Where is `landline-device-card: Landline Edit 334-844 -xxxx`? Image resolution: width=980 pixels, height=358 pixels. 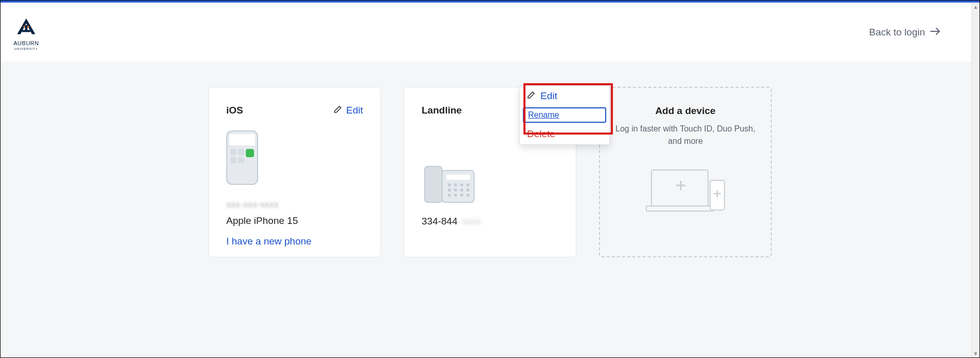
landline-device-card: Landline Edit 334-844 -xxxx is located at coordinates (490, 172).